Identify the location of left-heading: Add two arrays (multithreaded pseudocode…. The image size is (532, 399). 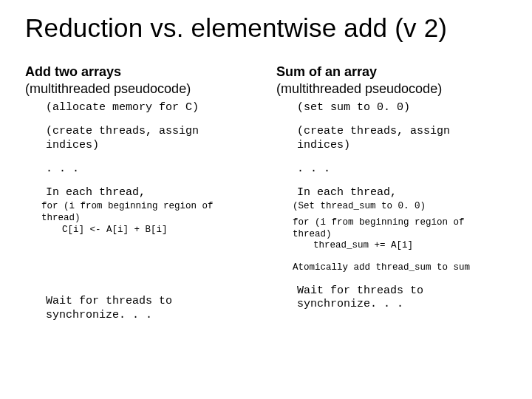
(140, 80).